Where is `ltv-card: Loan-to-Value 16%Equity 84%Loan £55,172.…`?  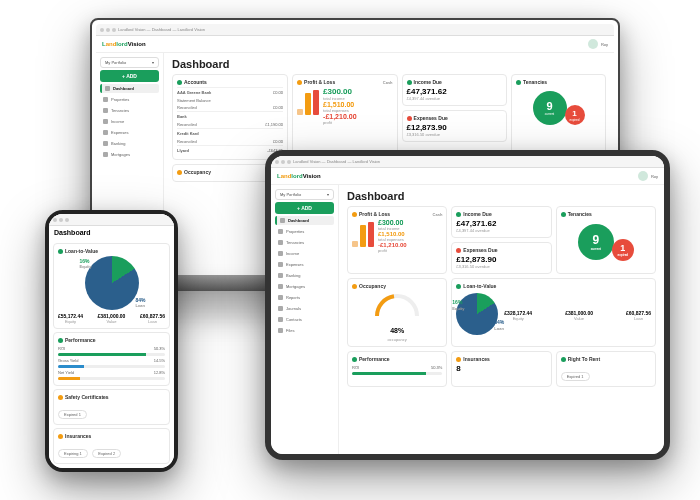
ltv-card: Loan-to-Value 16%Equity 84%Loan £55,172.… is located at coordinates (112, 286).